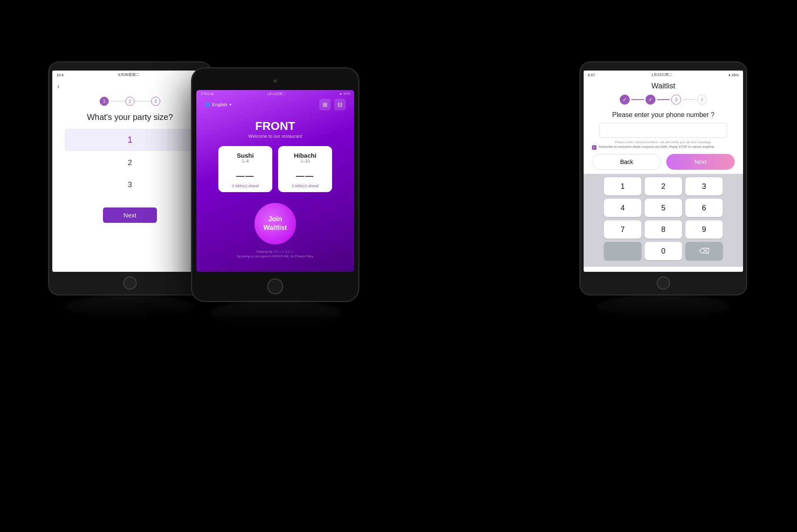 Image resolution: width=797 pixels, height=532 pixels. What do you see at coordinates (663, 87) in the screenshot?
I see `waitlist-title: Waitlist` at bounding box center [663, 87].